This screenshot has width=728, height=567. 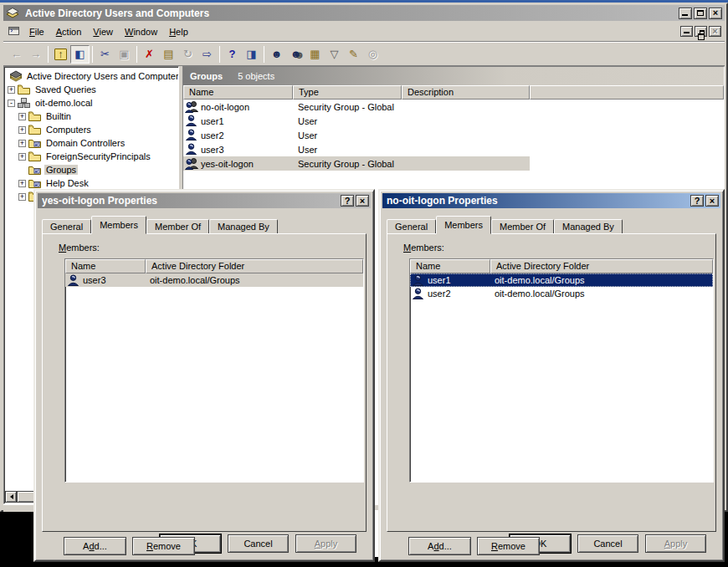 I want to click on minimize-button, so click(x=685, y=13).